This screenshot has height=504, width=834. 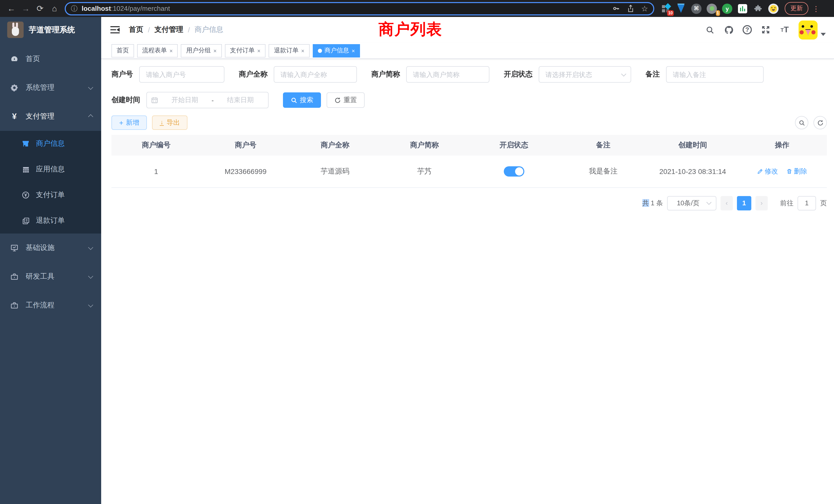 What do you see at coordinates (170, 122) in the screenshot?
I see `export-button: ↓ 导出` at bounding box center [170, 122].